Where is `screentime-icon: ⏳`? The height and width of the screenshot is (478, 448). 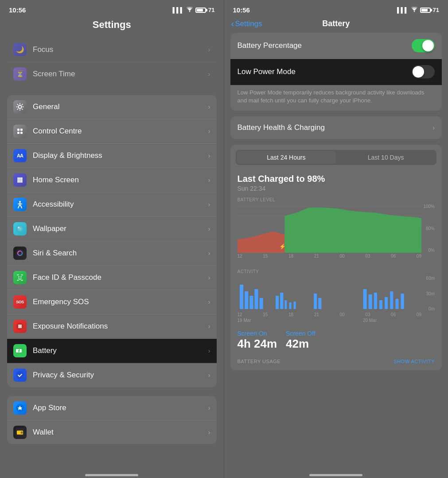 screentime-icon: ⏳ is located at coordinates (20, 74).